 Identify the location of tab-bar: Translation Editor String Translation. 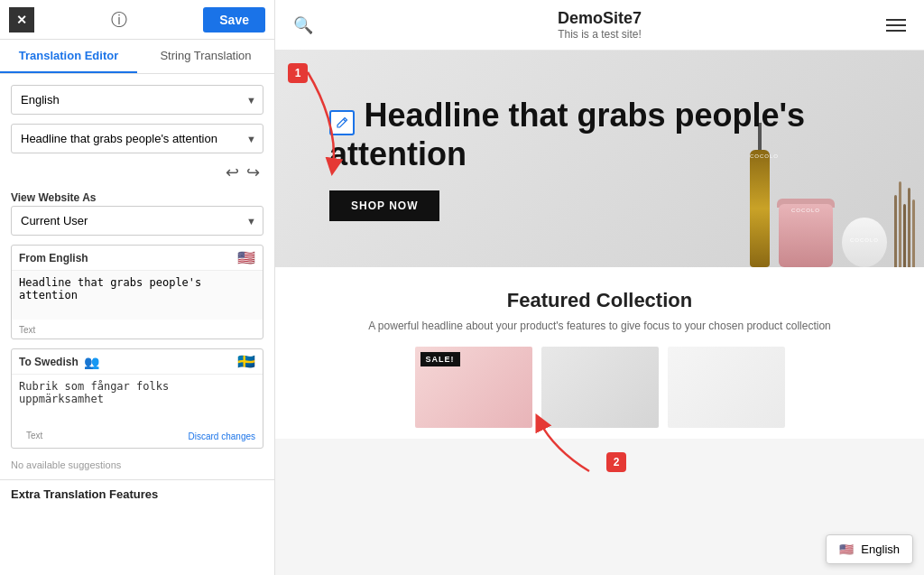
(137, 57).